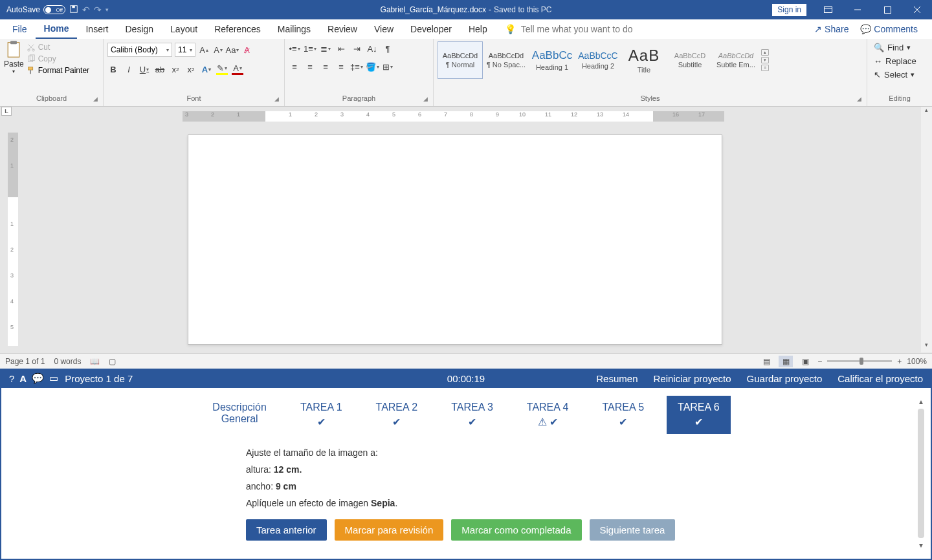  What do you see at coordinates (880, 379) in the screenshot?
I see `calificar-link: Calificar el proyecto` at bounding box center [880, 379].